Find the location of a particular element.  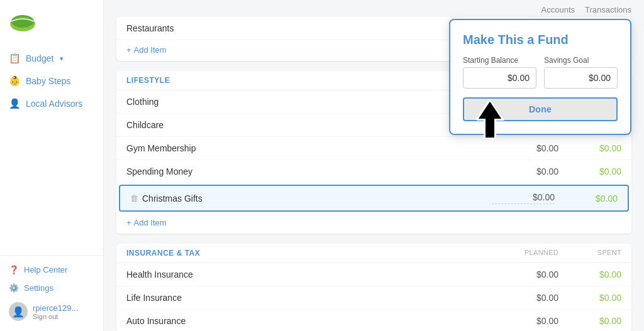

settings-label: Settings is located at coordinates (39, 288).